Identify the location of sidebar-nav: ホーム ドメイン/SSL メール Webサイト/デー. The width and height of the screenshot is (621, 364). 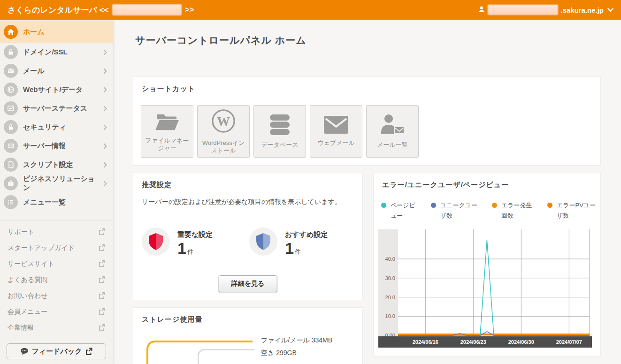
(56, 115).